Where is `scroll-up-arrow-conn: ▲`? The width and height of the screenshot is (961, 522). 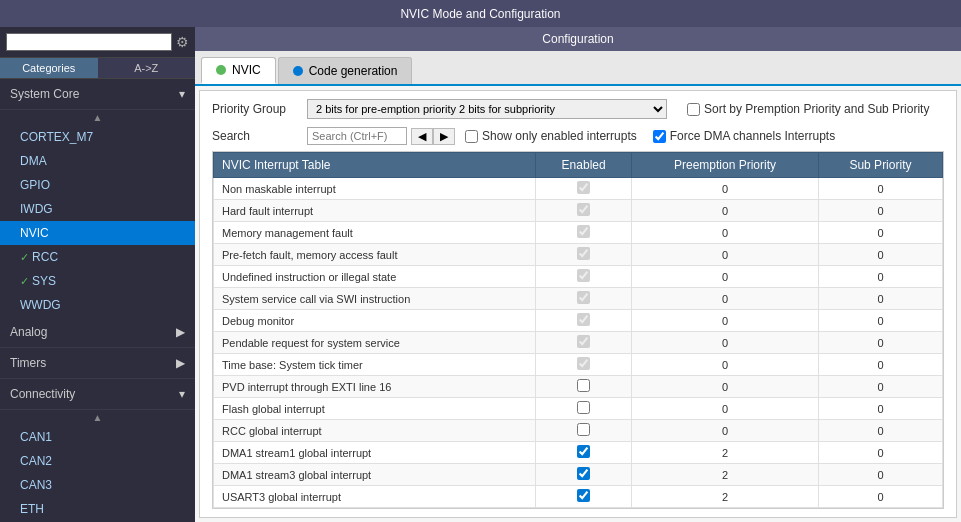
scroll-up-arrow-conn: ▲ is located at coordinates (98, 418).